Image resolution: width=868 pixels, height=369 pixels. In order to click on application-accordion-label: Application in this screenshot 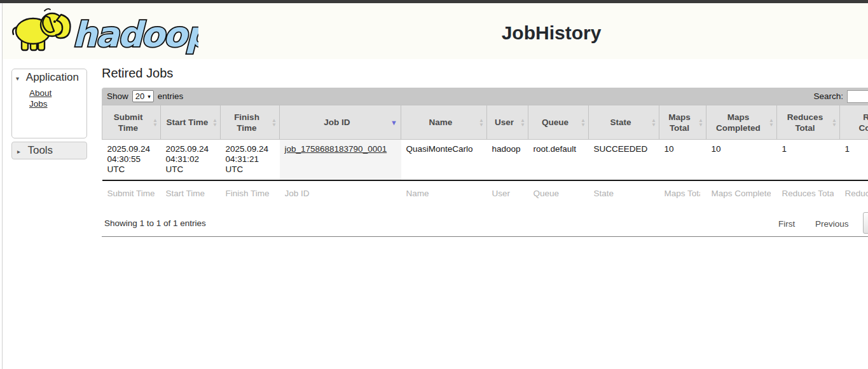, I will do `click(52, 77)`.